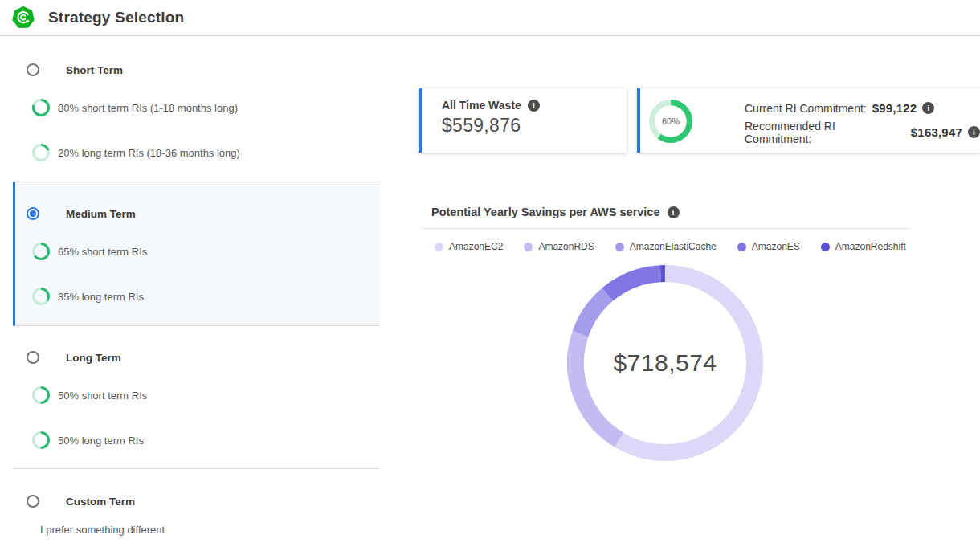 The height and width of the screenshot is (555, 980). I want to click on strategy-label: Long Term, so click(93, 358).